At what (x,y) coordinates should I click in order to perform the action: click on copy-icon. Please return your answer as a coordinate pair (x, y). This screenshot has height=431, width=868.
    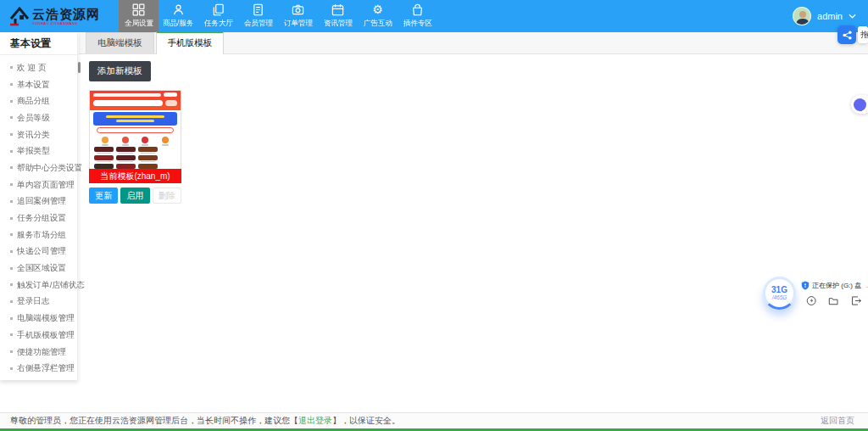
    Looking at the image, I should click on (219, 10).